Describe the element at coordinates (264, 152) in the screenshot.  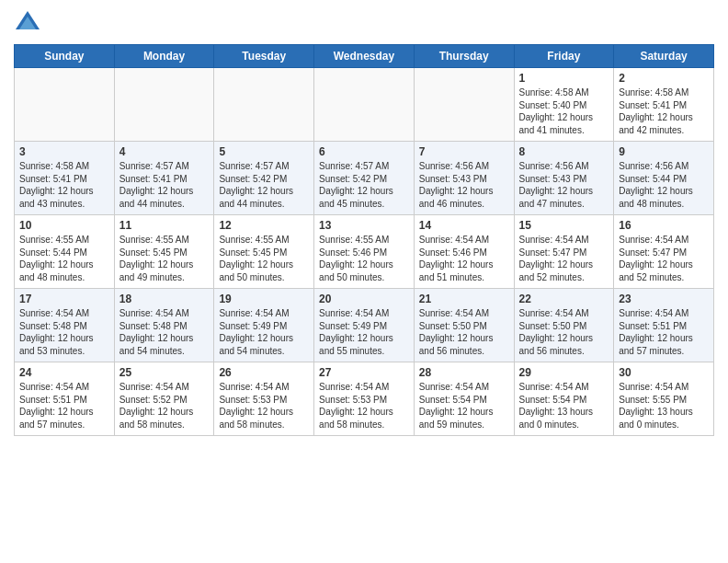
I see `day-number: 5` at that location.